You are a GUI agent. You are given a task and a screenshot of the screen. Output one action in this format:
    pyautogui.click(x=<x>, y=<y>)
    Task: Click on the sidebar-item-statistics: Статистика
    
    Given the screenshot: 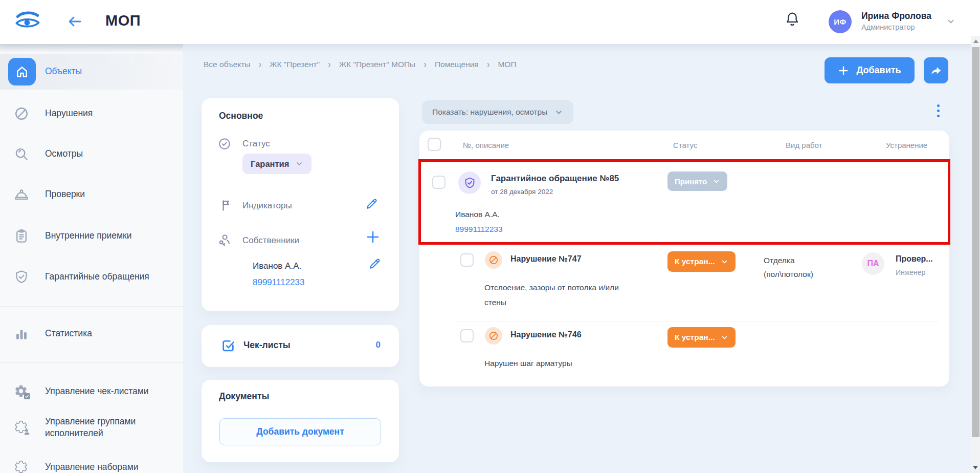 What is the action you would take?
    pyautogui.click(x=92, y=334)
    